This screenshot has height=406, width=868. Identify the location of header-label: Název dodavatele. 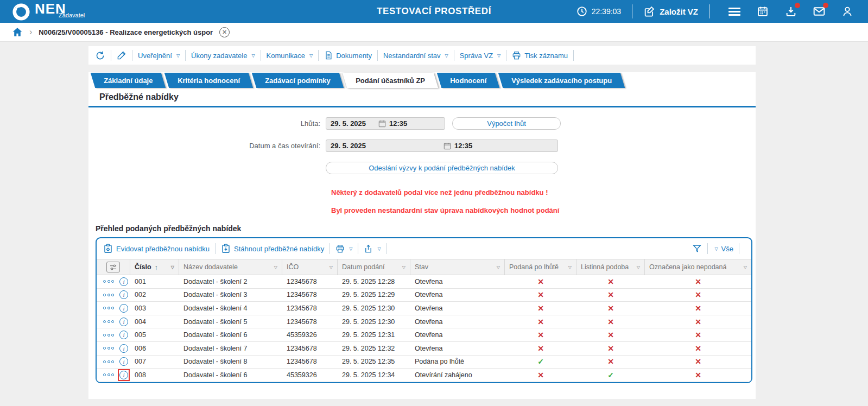
(211, 267).